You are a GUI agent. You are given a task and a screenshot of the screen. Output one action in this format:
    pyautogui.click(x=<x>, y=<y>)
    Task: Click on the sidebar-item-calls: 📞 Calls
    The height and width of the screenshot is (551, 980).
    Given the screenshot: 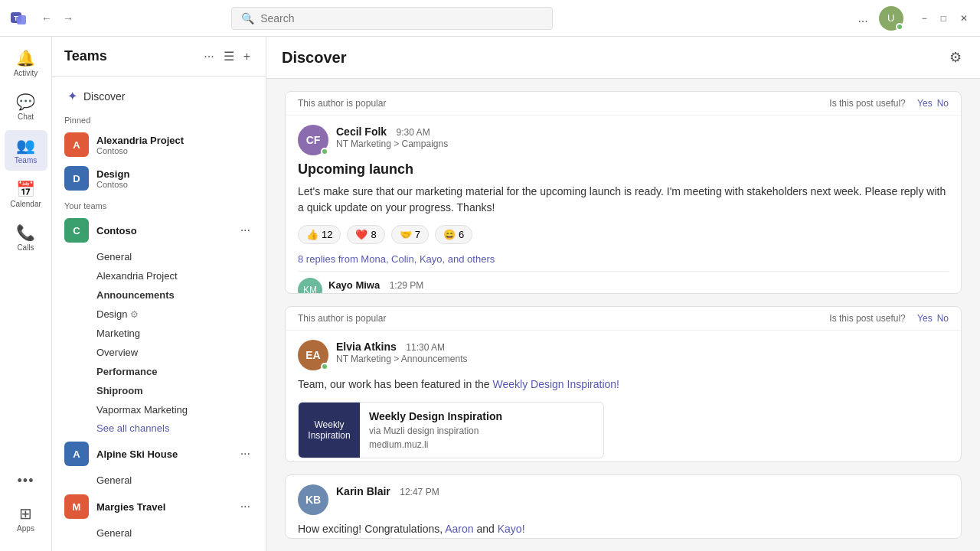 What is the action you would take?
    pyautogui.click(x=26, y=237)
    